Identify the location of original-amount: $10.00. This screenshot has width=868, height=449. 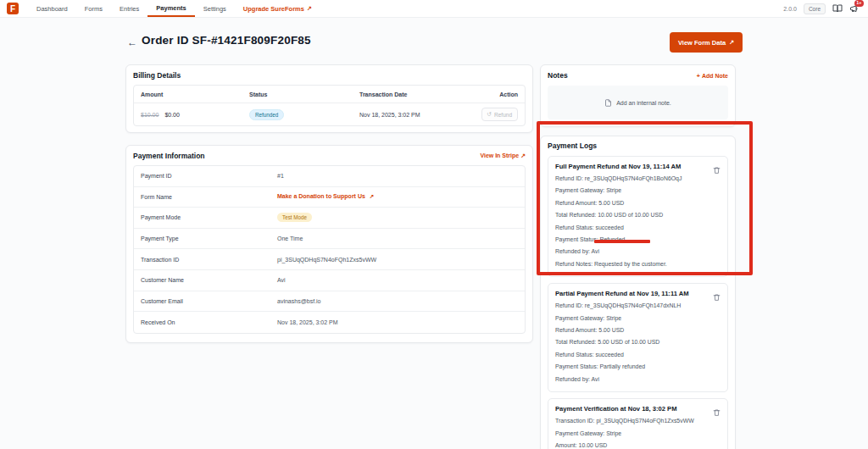
(149, 115).